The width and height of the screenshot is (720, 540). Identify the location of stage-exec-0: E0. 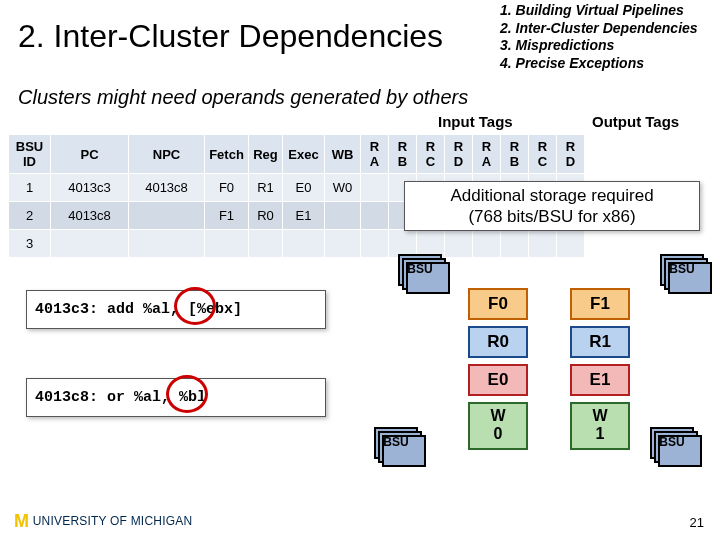
(498, 380).